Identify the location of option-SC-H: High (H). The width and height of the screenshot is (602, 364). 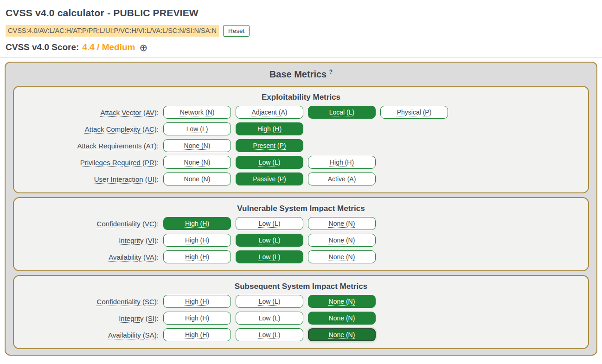
(197, 301).